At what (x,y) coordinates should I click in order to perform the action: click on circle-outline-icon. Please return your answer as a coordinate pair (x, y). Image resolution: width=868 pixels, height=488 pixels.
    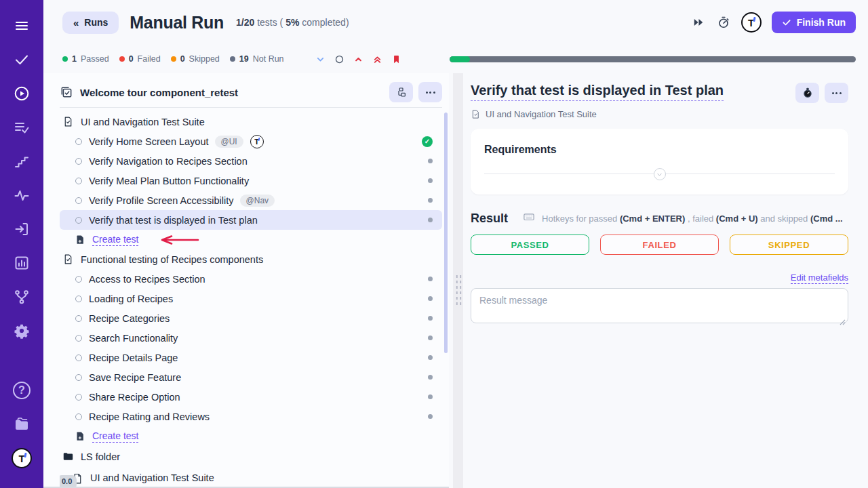
    Looking at the image, I should click on (340, 59).